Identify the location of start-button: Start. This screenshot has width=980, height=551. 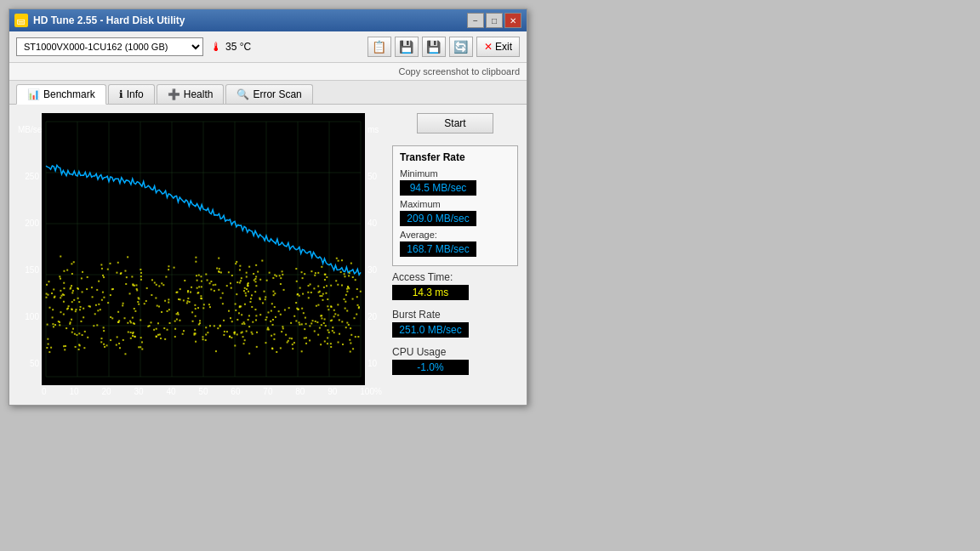
(455, 123).